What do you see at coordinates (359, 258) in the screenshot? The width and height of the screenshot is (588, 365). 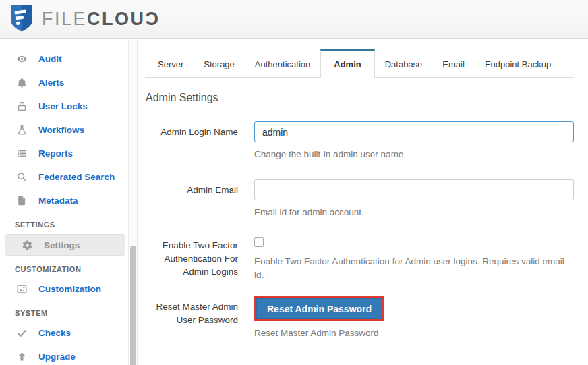 I see `form-row-two-factor: Enable Two Factor Authentication For Adm…` at bounding box center [359, 258].